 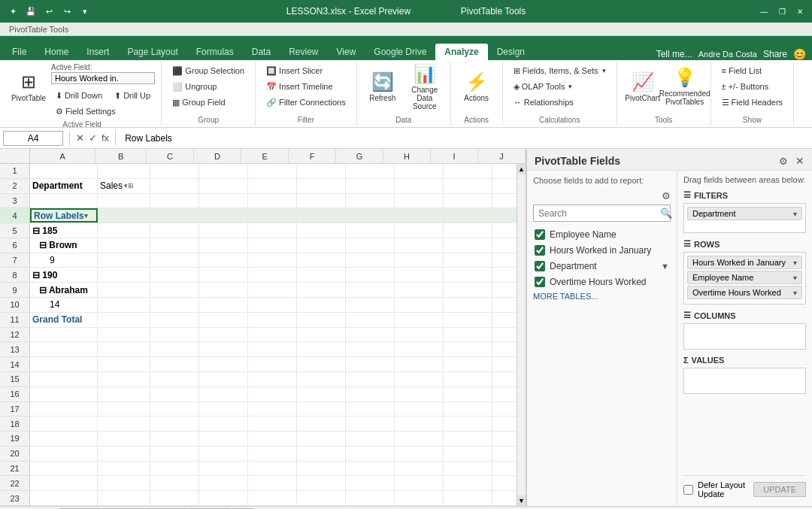 I want to click on cell-g11, so click(x=370, y=320).